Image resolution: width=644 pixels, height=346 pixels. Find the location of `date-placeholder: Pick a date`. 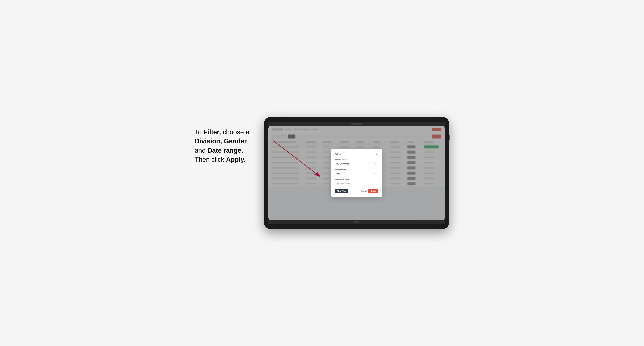

date-placeholder: Pick a date is located at coordinates (345, 184).